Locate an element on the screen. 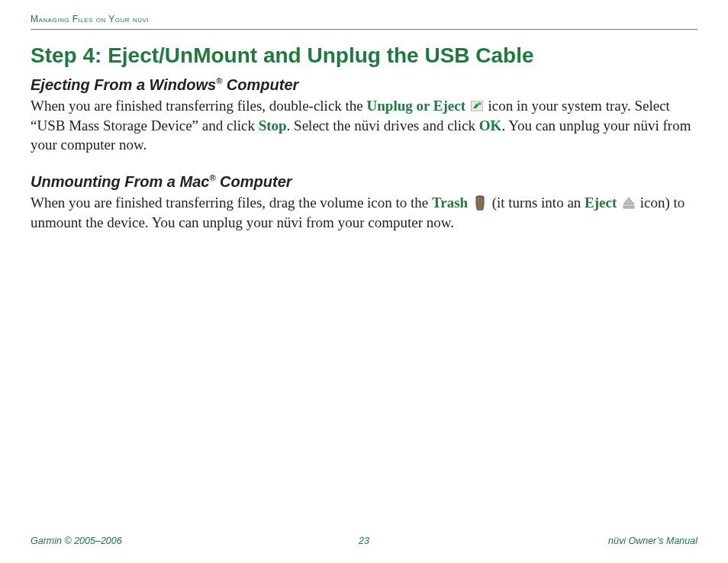 This screenshot has width=728, height=563. footer-right: nüvi Owner’s Manual is located at coordinates (653, 541).